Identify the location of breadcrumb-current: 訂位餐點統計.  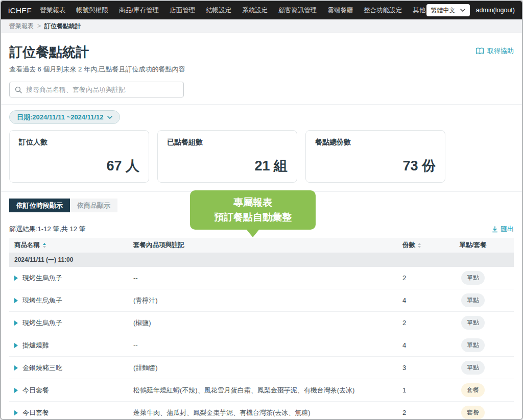
(63, 27).